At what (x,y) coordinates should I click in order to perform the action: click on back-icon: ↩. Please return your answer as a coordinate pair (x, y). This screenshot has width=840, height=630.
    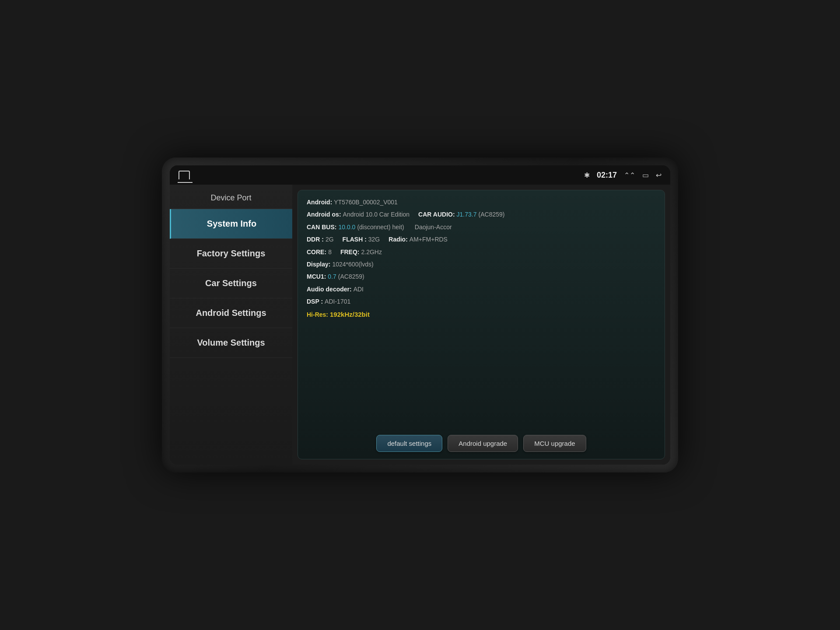
    Looking at the image, I should click on (659, 175).